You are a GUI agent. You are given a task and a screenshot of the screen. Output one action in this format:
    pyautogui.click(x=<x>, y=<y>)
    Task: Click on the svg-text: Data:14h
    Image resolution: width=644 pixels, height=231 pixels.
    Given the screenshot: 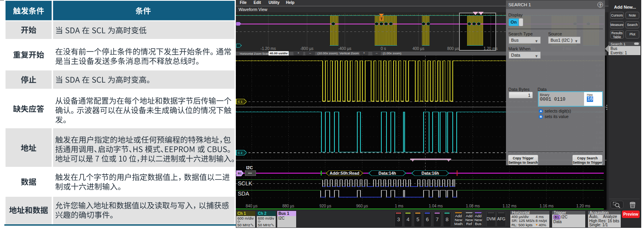 What is the action you would take?
    pyautogui.click(x=387, y=173)
    